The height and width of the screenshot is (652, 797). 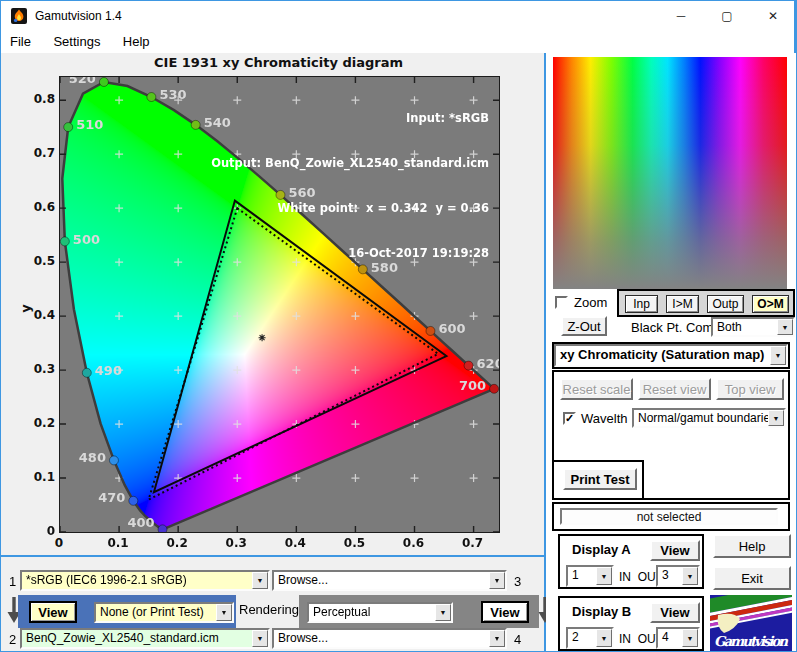 What do you see at coordinates (706, 303) in the screenshot?
I see `view-mode-button-group: Inp I>M Outp O>M` at bounding box center [706, 303].